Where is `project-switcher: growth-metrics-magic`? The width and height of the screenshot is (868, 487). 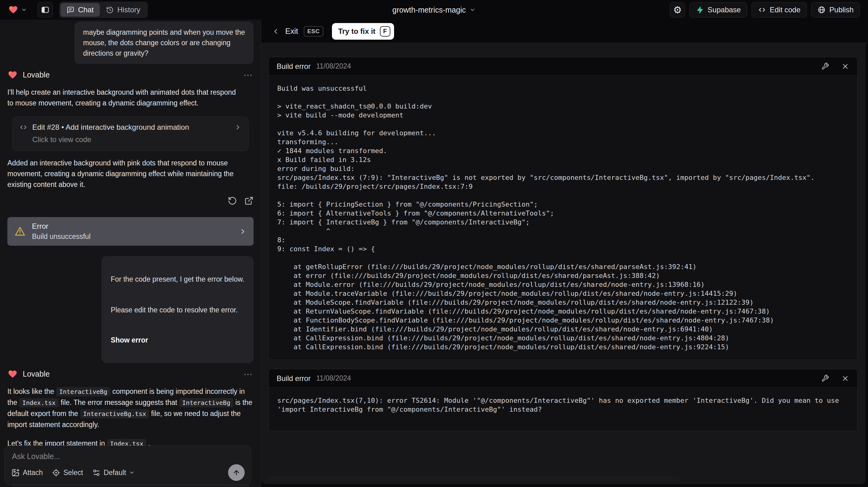
project-switcher: growth-metrics-magic is located at coordinates (434, 10).